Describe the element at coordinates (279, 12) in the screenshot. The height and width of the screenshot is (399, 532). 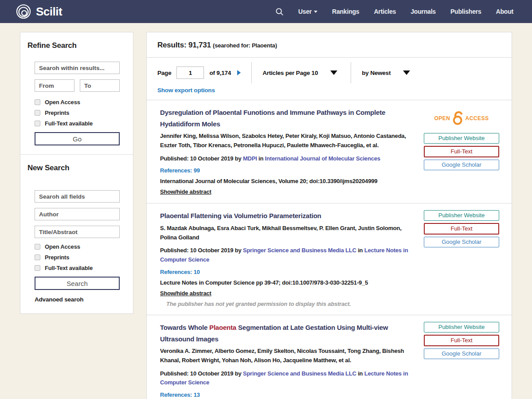
I see `search-icon` at that location.